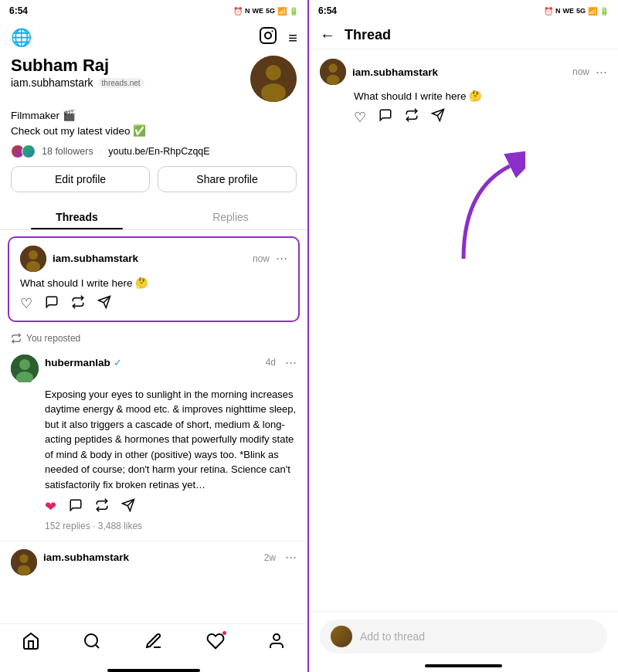 The height and width of the screenshot is (672, 618). Describe the element at coordinates (581, 72) in the screenshot. I see `right-card-time: now` at that location.